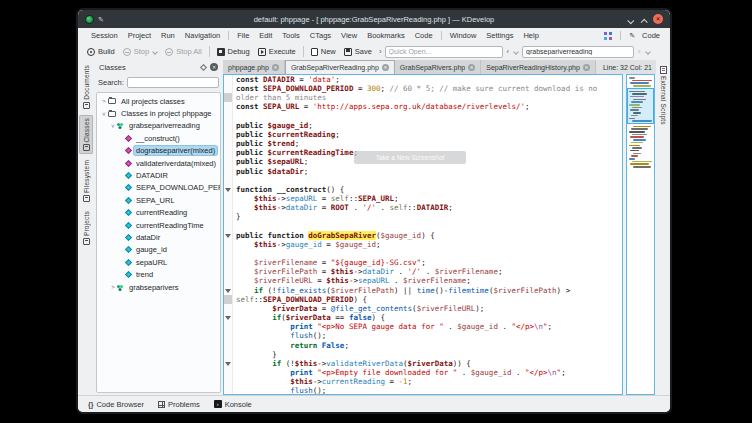  I want to click on code-line: $this->gauge_id = $gauge_id;, so click(423, 244).